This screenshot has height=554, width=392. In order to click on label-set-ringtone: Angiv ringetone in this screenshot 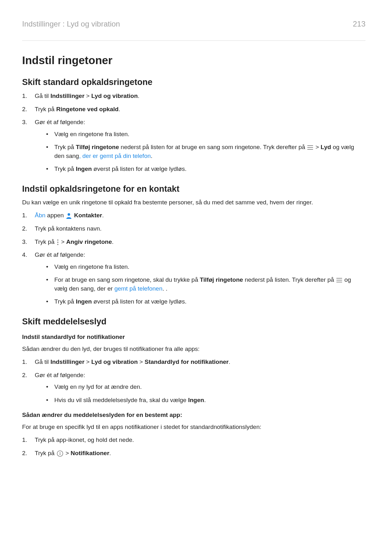, I will do `click(89, 242)`.